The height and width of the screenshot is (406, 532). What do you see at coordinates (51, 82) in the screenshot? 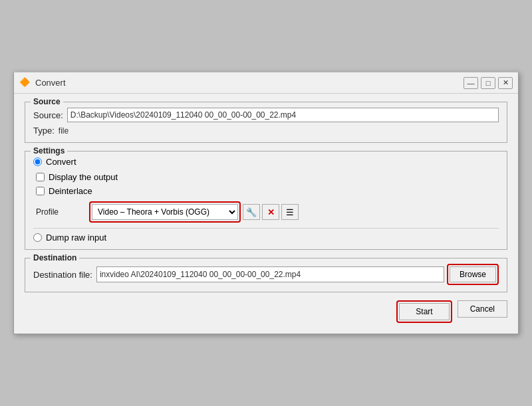
I see `window-title: Convert` at bounding box center [51, 82].